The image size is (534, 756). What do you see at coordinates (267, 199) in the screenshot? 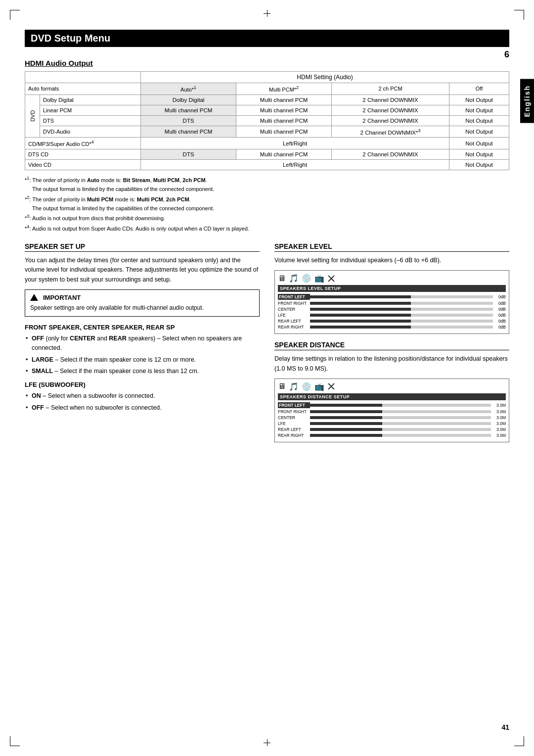
I see `footnote-2: *2: The order of priority in Multi PCM m…` at bounding box center [267, 199].